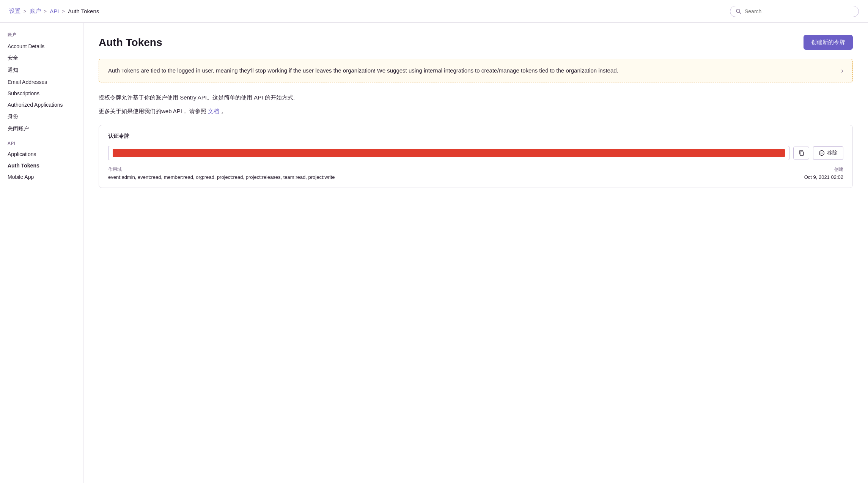  Describe the element at coordinates (42, 82) in the screenshot. I see `sidebar-item-email-addresses: Email Addresses` at that location.